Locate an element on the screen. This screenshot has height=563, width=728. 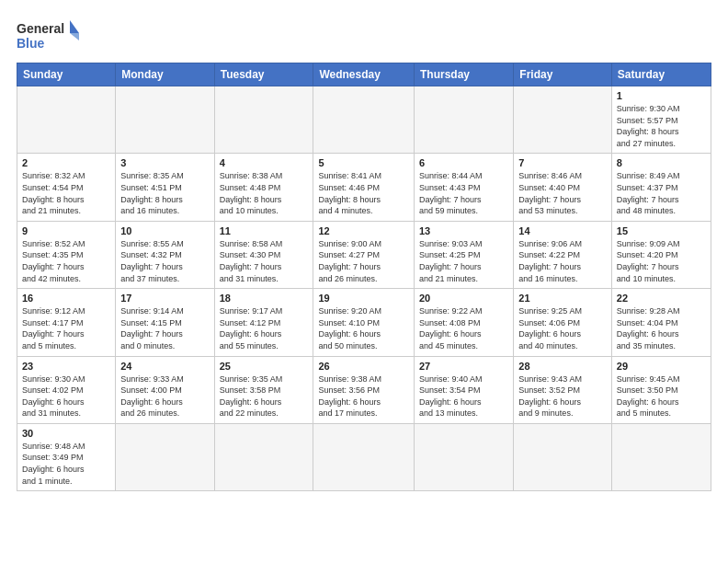
weekday-header-monday: Monday is located at coordinates (165, 75).